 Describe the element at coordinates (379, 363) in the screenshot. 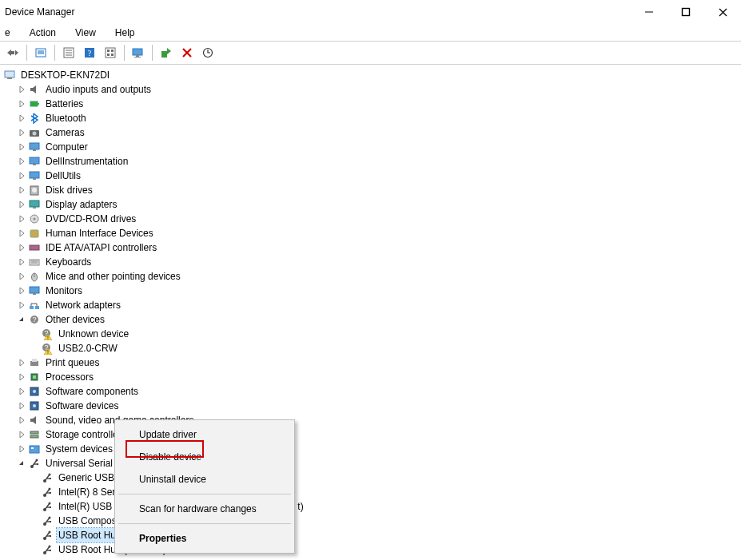

I see `tree-category: Print queues` at that location.